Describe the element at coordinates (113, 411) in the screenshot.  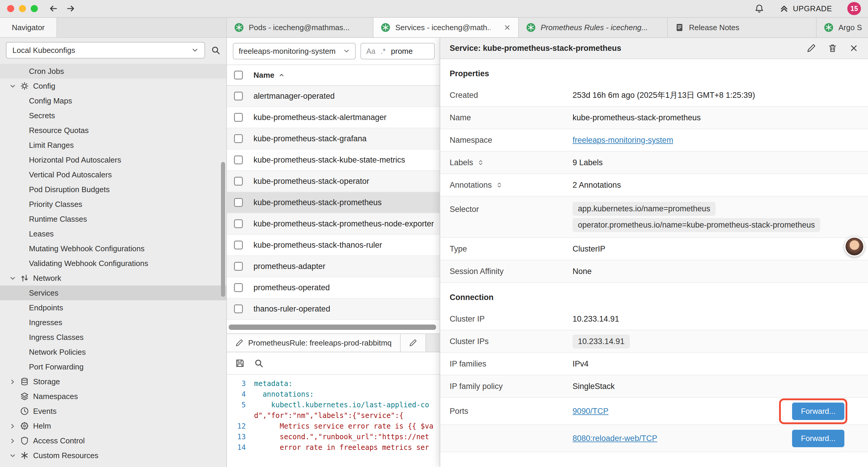
I see `sidebar-item: Events` at that location.